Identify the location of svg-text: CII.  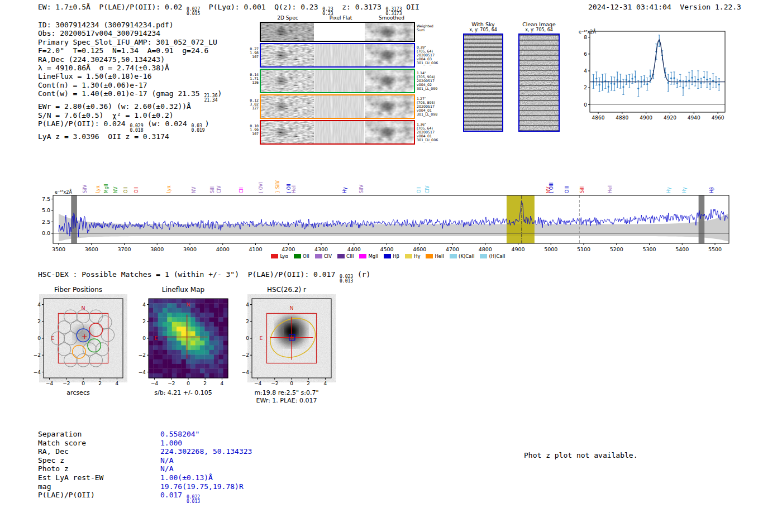
(241, 190).